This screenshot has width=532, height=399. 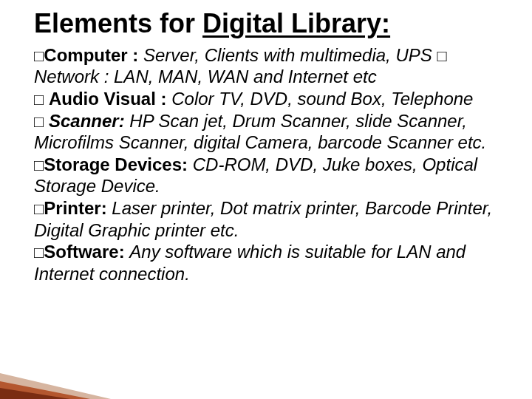 What do you see at coordinates (270, 219) in the screenshot?
I see `list-item: □Printer: Laser printer, Dot matrix prin…` at bounding box center [270, 219].